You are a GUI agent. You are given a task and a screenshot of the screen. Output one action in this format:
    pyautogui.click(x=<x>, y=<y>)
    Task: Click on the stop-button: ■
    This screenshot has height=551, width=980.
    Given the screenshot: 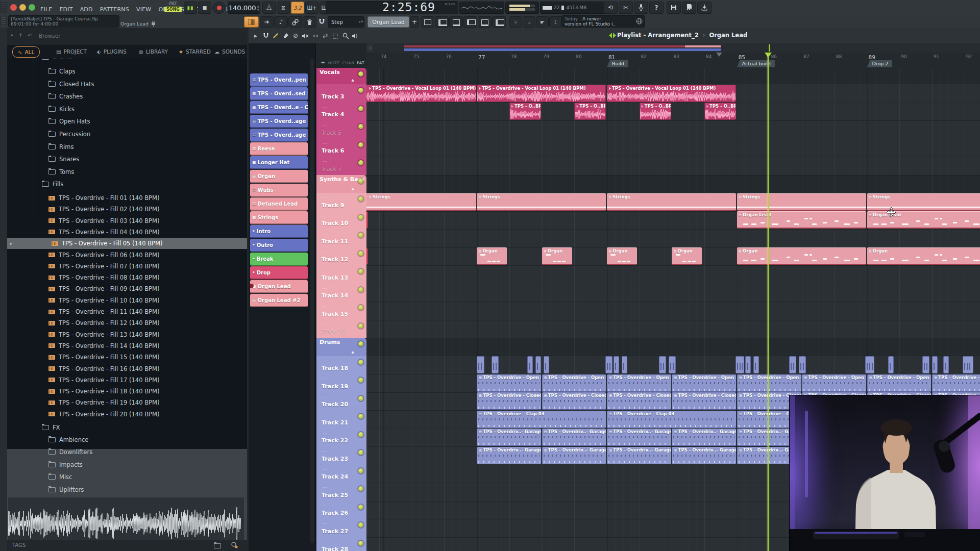 What is the action you would take?
    pyautogui.click(x=205, y=8)
    